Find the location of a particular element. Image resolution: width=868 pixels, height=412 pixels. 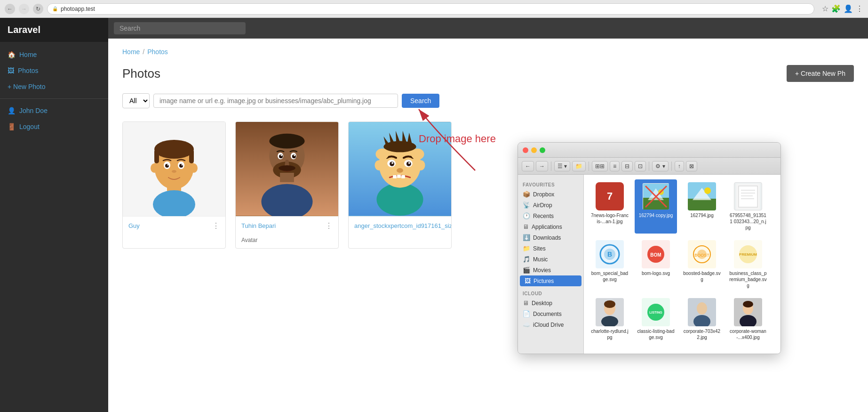

finder-forward-button: → is located at coordinates (542, 166).